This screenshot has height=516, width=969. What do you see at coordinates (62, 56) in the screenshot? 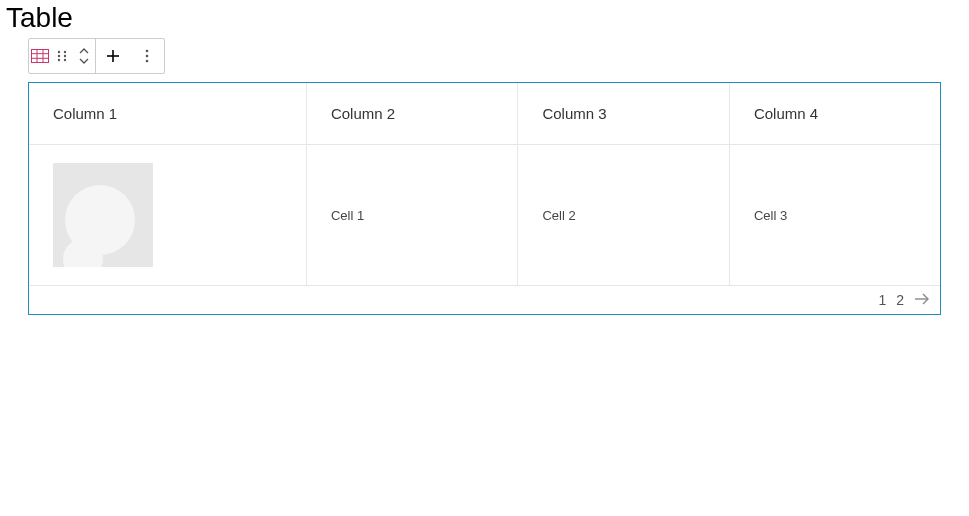
I see `drag-handle-button` at bounding box center [62, 56].